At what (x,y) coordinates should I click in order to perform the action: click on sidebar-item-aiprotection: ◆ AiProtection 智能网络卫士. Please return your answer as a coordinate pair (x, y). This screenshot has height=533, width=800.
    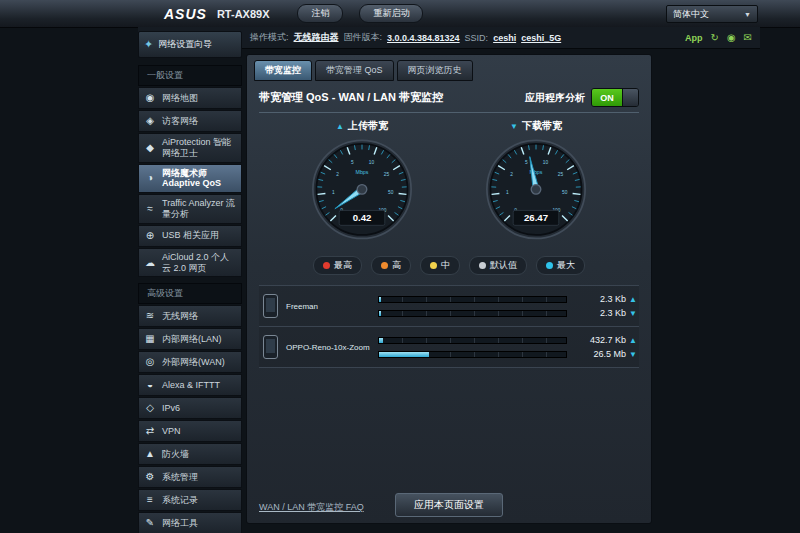
    Looking at the image, I should click on (190, 148).